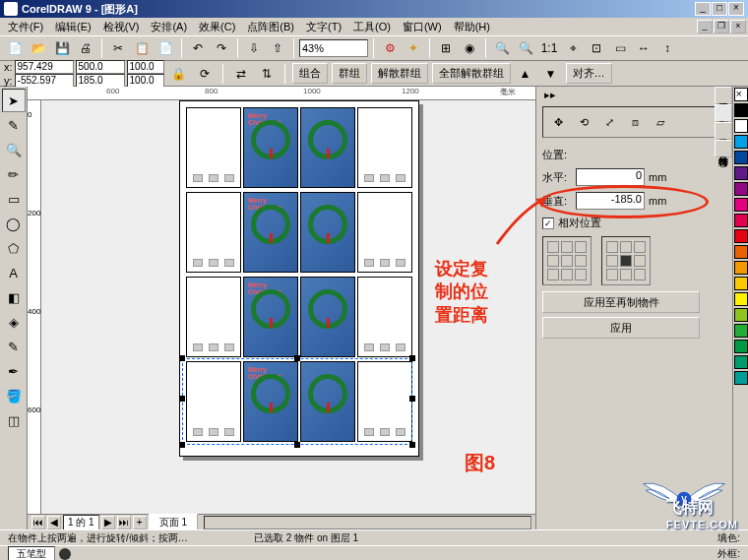 The width and height of the screenshot is (748, 560). What do you see at coordinates (14, 297) in the screenshot?
I see `interactive-fill-tool: ◧` at bounding box center [14, 297].